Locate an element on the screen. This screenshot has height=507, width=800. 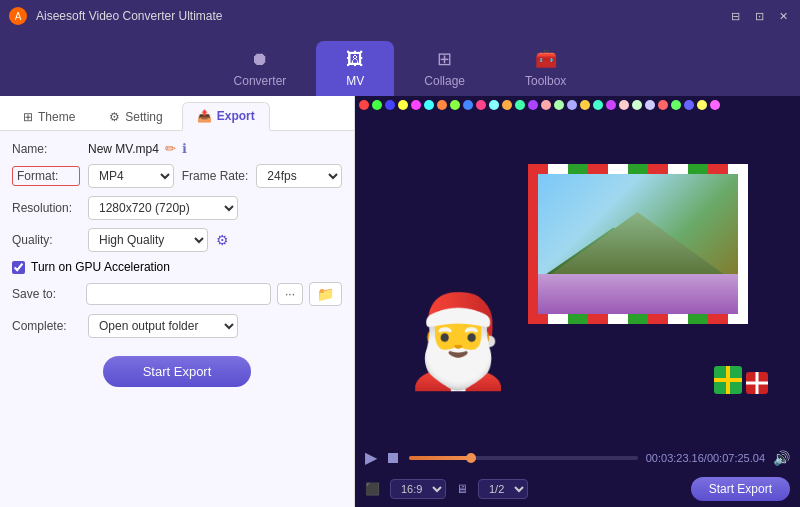
nav-mv-label: MV is located at coordinates (355, 81).